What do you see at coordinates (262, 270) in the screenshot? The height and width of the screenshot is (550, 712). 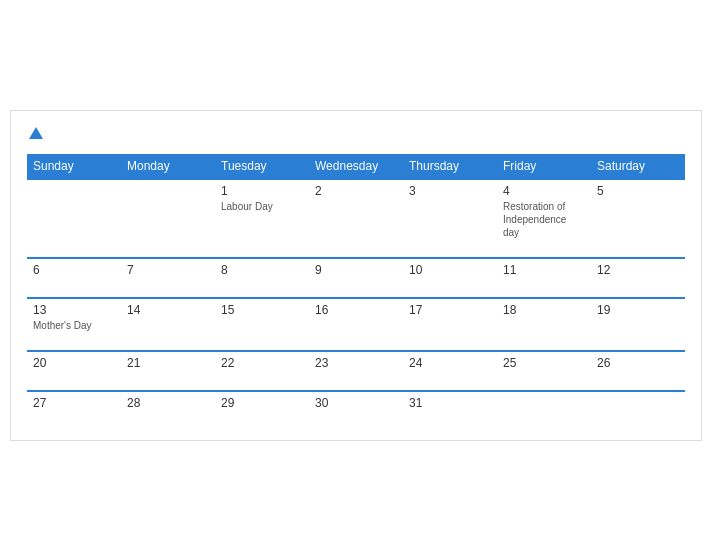 I see `day-number: 8` at bounding box center [262, 270].